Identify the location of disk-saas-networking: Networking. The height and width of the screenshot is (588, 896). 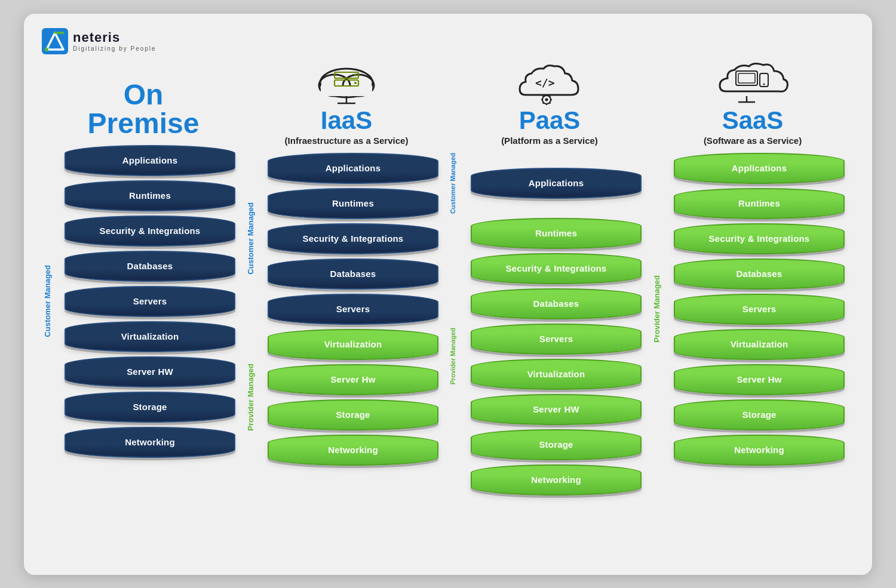
(759, 450).